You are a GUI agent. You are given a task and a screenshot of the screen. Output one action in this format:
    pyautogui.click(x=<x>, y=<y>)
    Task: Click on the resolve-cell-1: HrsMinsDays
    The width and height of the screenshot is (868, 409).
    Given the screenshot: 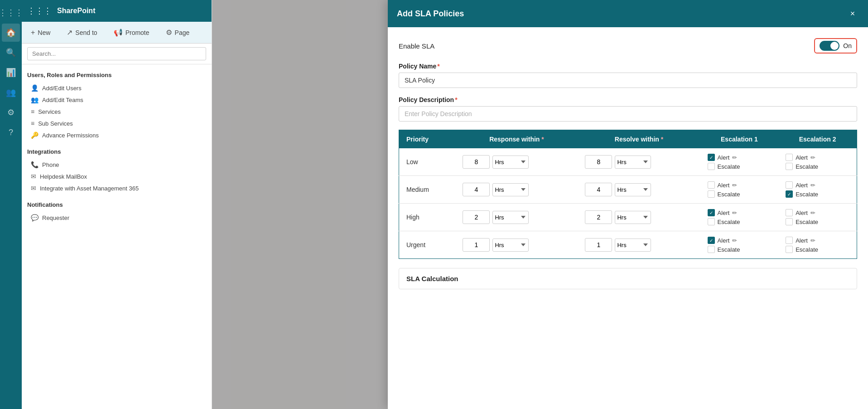 What is the action you would take?
    pyautogui.click(x=639, y=190)
    